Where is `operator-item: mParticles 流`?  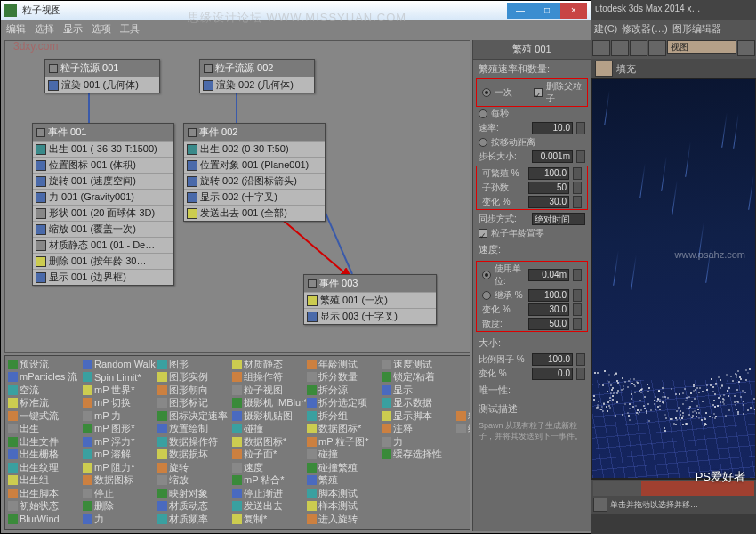
operator-item: mParticles 流 is located at coordinates (44, 377).